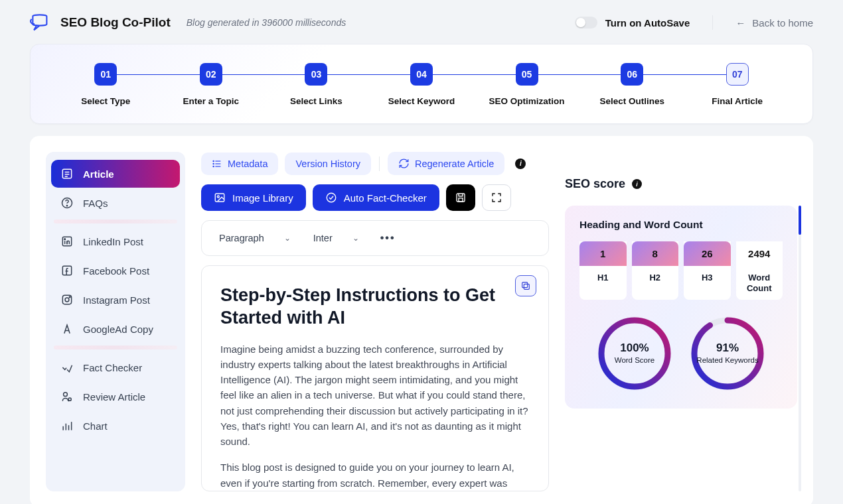  What do you see at coordinates (422, 84) in the screenshot?
I see `progress-stepper: 01Select Type02Enter a Topic03Select Lin…` at bounding box center [422, 84].